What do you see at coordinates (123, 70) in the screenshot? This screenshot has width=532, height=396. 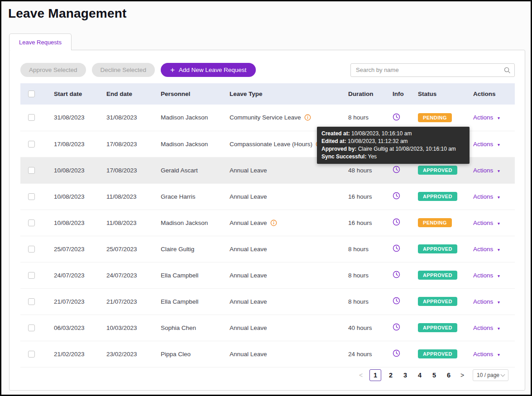 I see `decline-selected-button: Decline Selected` at bounding box center [123, 70].